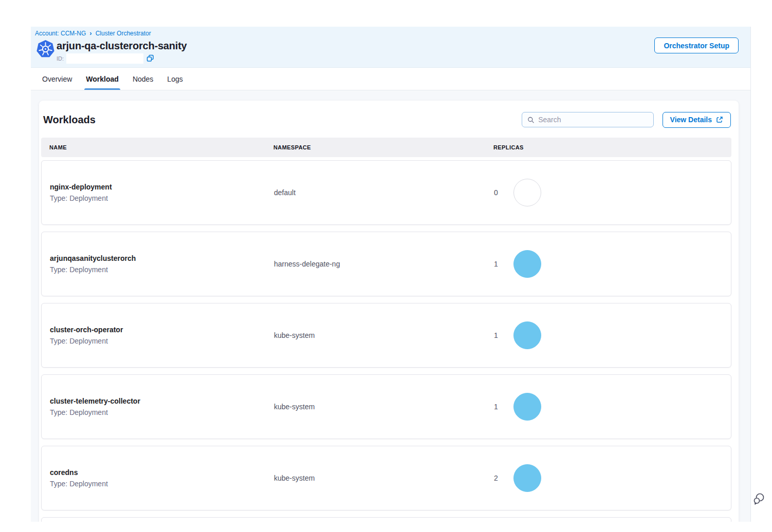 This screenshot has width=772, height=532. I want to click on replica-count: 0, so click(500, 193).